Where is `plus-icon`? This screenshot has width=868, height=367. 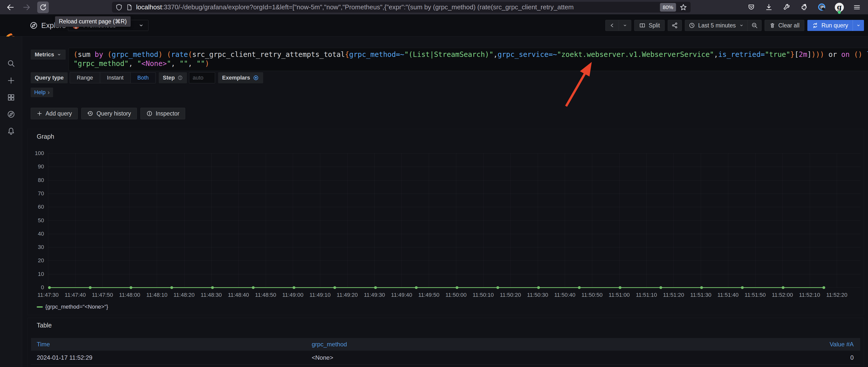
plus-icon is located at coordinates (39, 114).